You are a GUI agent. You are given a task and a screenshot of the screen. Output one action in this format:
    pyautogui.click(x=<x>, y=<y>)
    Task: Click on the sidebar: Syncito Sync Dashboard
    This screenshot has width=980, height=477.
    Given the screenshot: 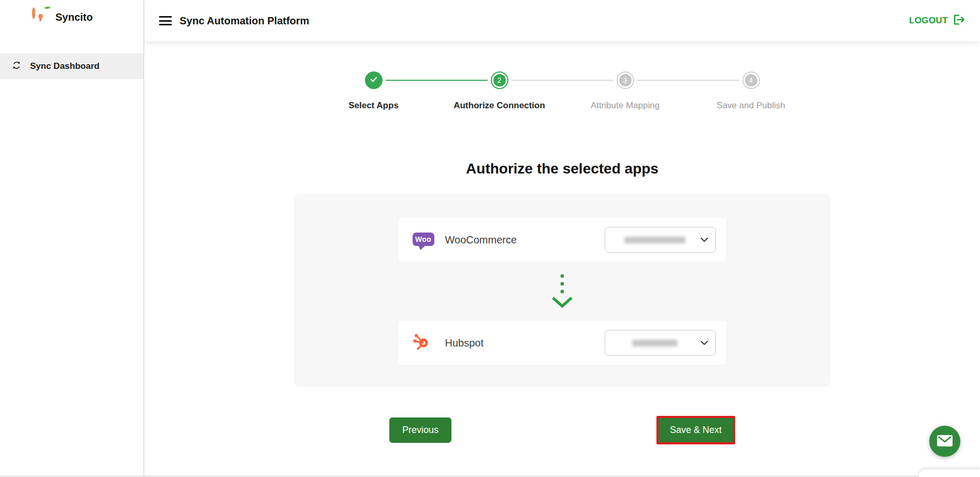 What is the action you would take?
    pyautogui.click(x=72, y=238)
    